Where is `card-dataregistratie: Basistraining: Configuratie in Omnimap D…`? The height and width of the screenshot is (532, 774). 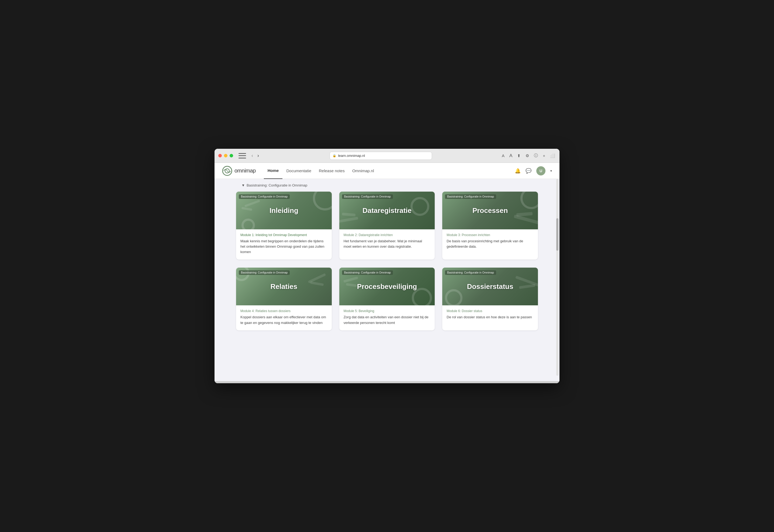
card-dataregistratie: Basistraining: Configuratie in Omnimap D… is located at coordinates (387, 226).